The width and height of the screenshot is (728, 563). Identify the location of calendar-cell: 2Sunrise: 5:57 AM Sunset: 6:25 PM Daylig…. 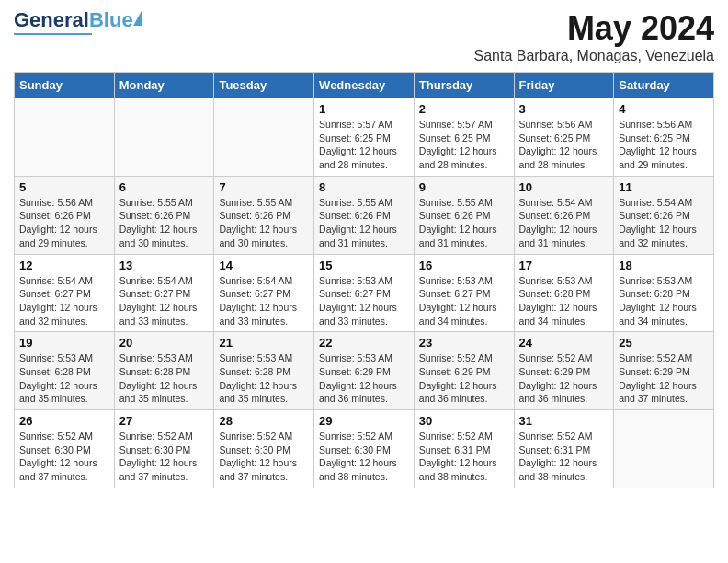
(463, 138).